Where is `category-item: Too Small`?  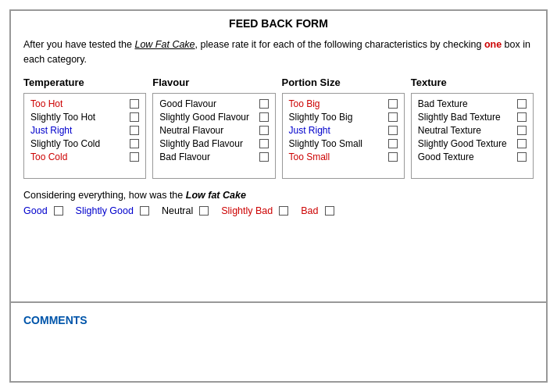 category-item: Too Small is located at coordinates (344, 157).